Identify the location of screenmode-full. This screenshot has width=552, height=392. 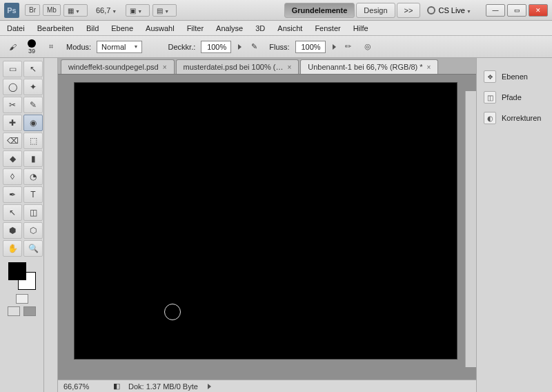
(30, 311).